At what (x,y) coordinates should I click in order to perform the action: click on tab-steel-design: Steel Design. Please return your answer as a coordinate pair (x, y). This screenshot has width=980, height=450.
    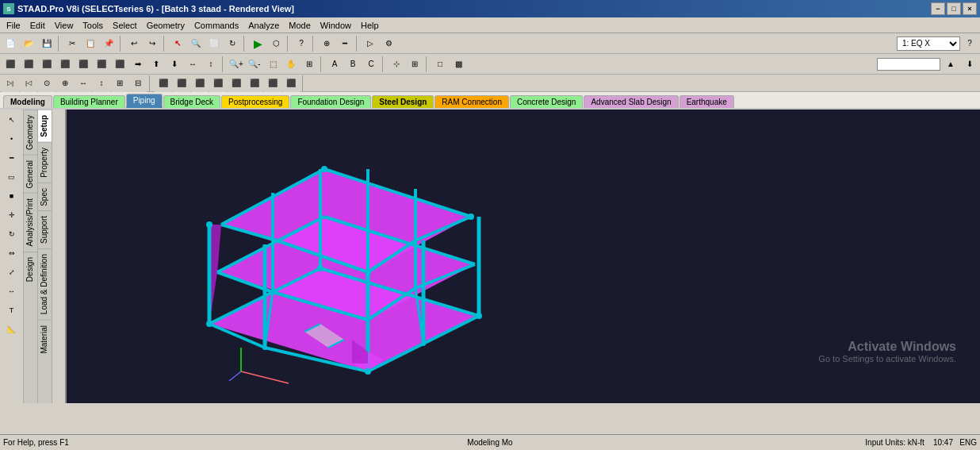
    Looking at the image, I should click on (403, 102).